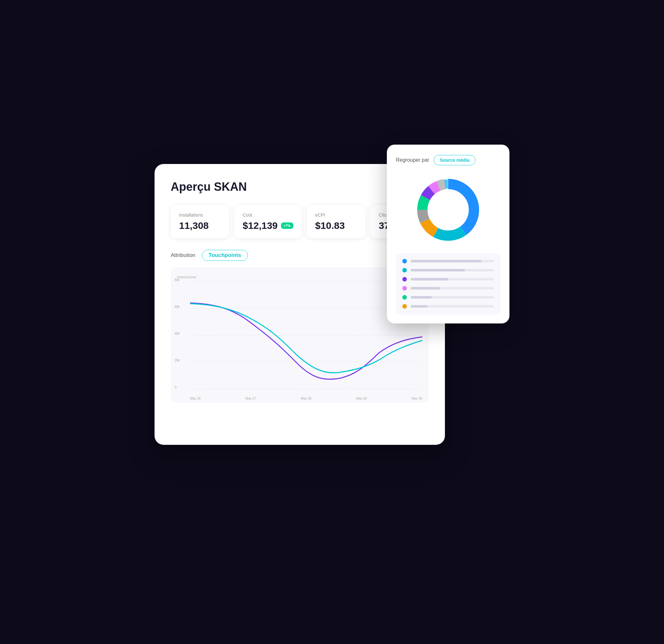 The image size is (664, 644). I want to click on metric-value: 11,308, so click(194, 226).